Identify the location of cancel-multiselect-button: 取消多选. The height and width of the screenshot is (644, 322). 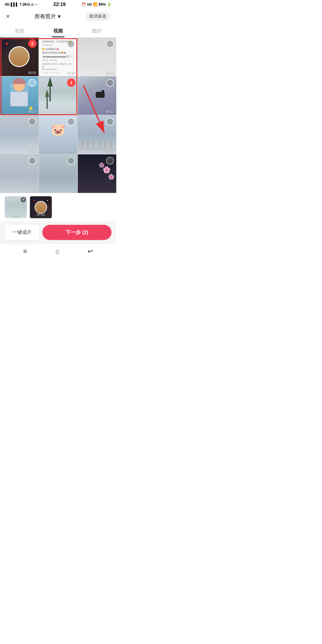
(98, 16).